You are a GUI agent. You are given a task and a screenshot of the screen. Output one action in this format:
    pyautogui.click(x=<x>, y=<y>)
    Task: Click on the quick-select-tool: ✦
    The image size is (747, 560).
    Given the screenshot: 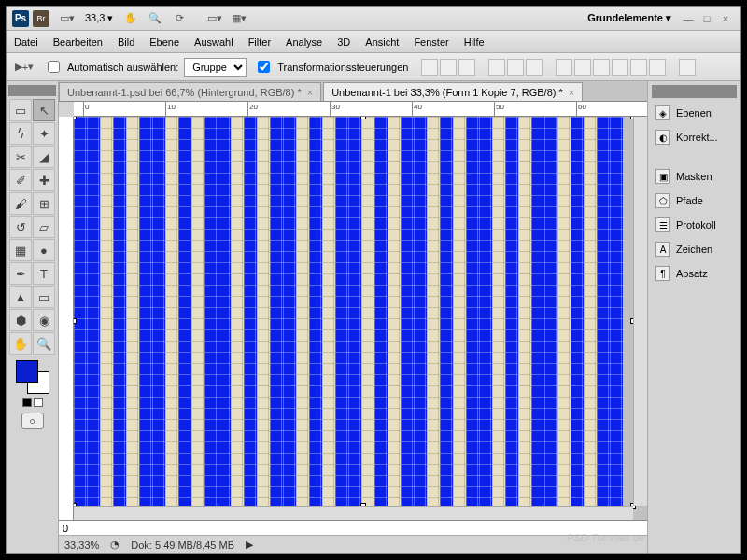 What is the action you would take?
    pyautogui.click(x=44, y=133)
    